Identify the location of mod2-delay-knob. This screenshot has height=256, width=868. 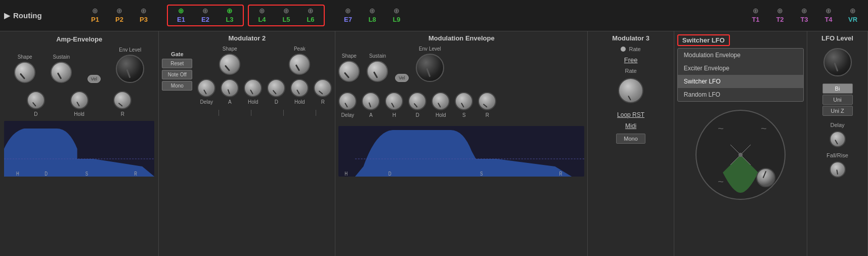
(206, 88).